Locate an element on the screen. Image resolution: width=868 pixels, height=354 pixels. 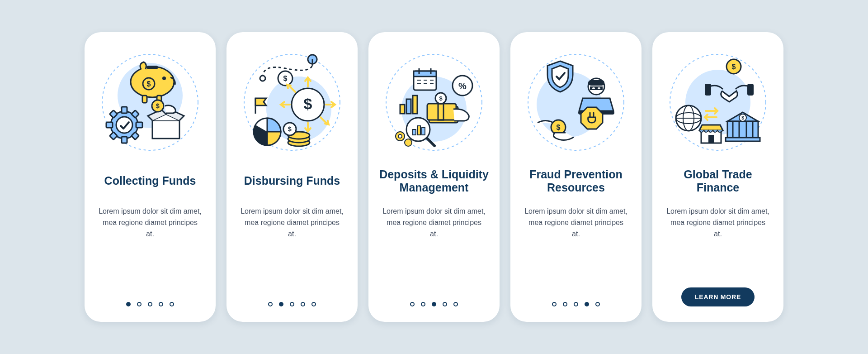
onboarding-card-2: $ $ is located at coordinates (292, 177).